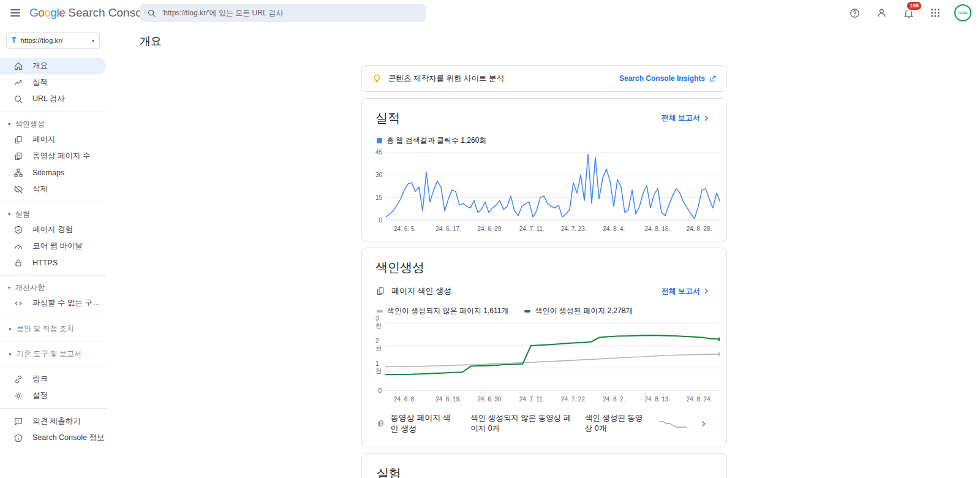 The image size is (980, 478). I want to click on url-inspect-input, so click(290, 13).